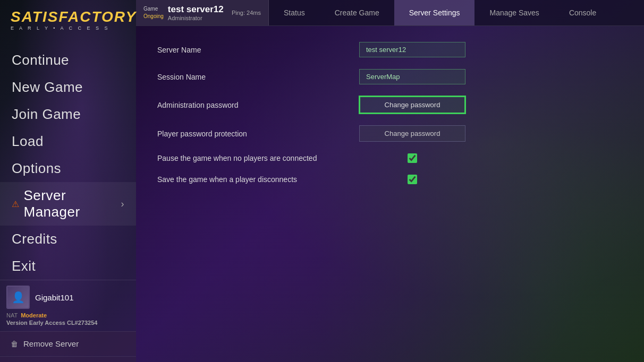 This screenshot has width=644, height=362. Describe the element at coordinates (17, 323) in the screenshot. I see `version-label: Version` at that location.